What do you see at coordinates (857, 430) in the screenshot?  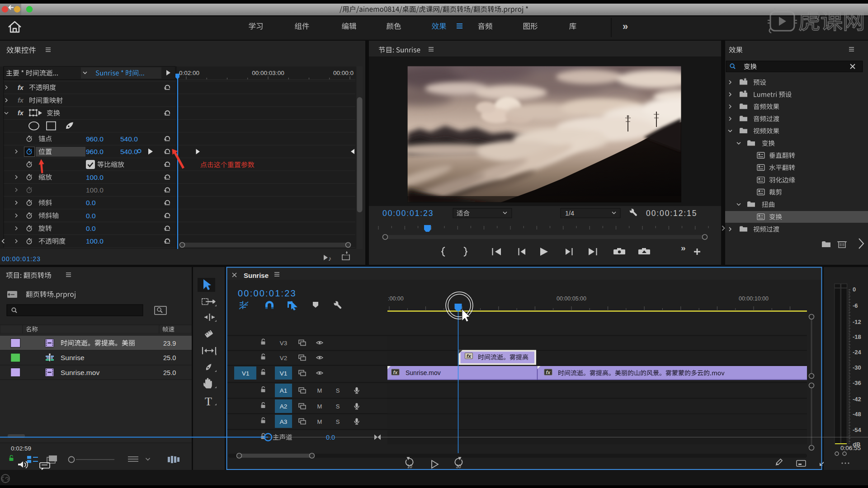 I see `svg-text: -54` at bounding box center [857, 430].